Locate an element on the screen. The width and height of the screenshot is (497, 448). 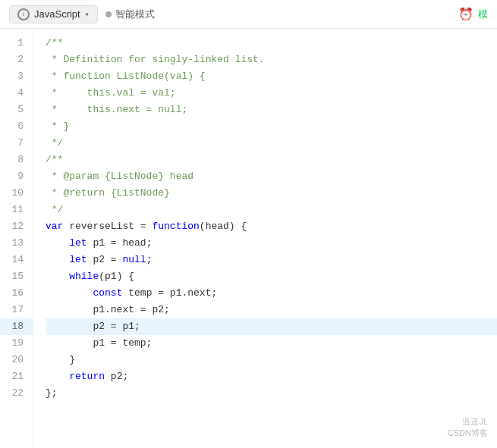
code-line-22: }; is located at coordinates (272, 393).